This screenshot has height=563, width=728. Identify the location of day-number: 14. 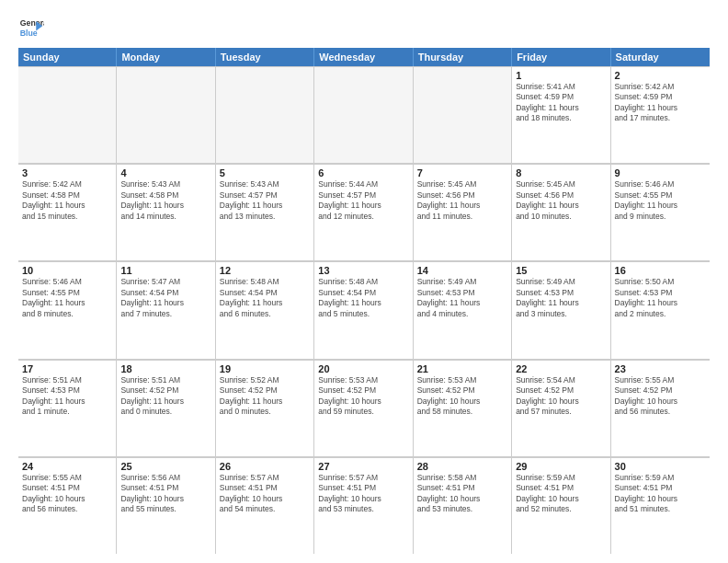
(462, 270).